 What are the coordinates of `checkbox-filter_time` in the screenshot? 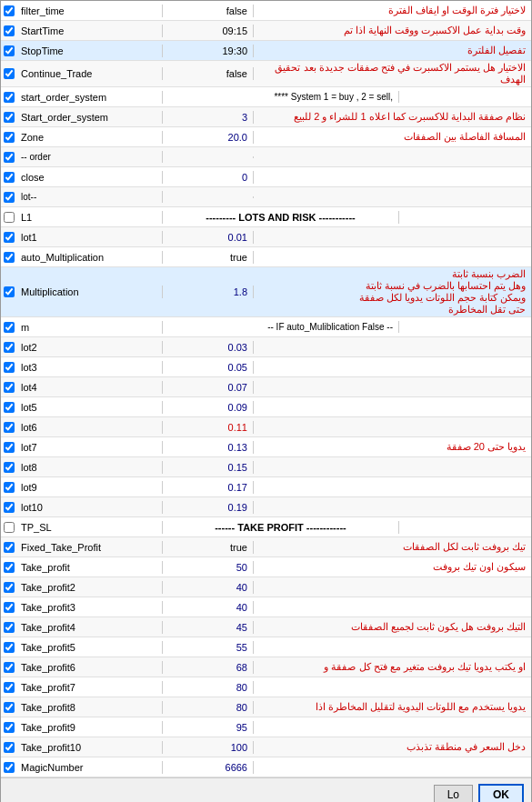 It's located at (9, 11).